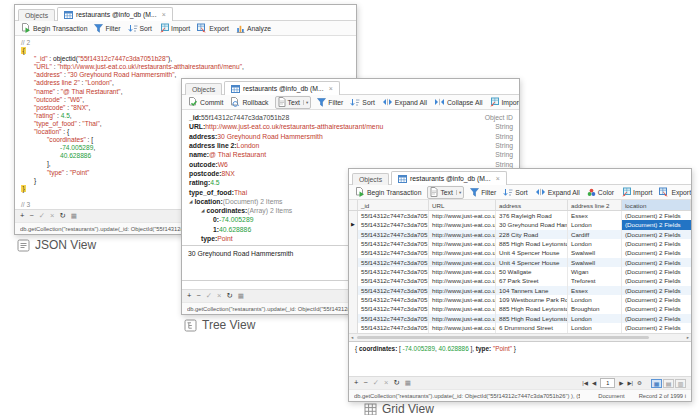 Image resolution: width=700 pixels, height=415 pixels. Describe the element at coordinates (394, 216) in the screenshot. I see `table-cell: 55f14312c7447c3da7051b27` at that location.